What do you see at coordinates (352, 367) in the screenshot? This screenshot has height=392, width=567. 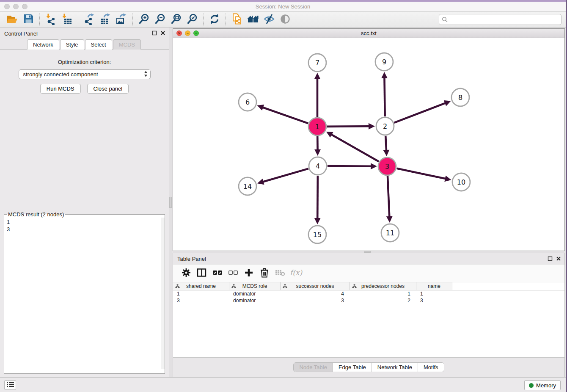 I see `table-tab-edge-table: Edge Table` at bounding box center [352, 367].